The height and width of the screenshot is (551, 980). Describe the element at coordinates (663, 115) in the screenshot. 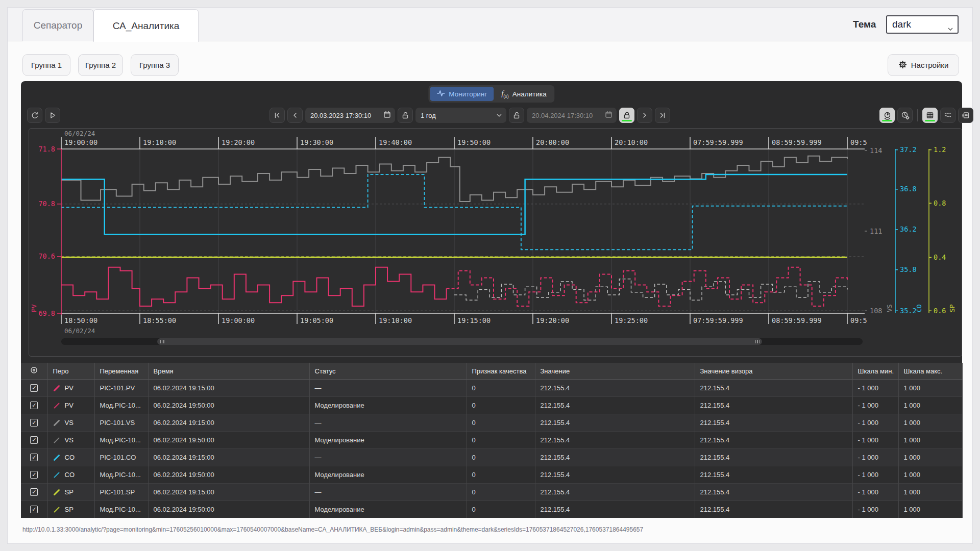

I see `jump-end-icon` at that location.